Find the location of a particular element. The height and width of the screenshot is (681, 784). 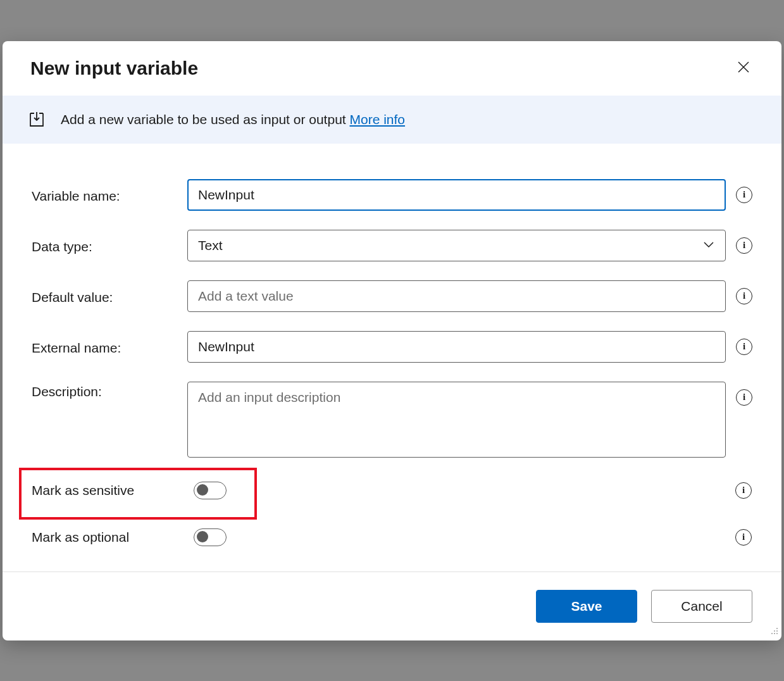

description-input is located at coordinates (457, 420).